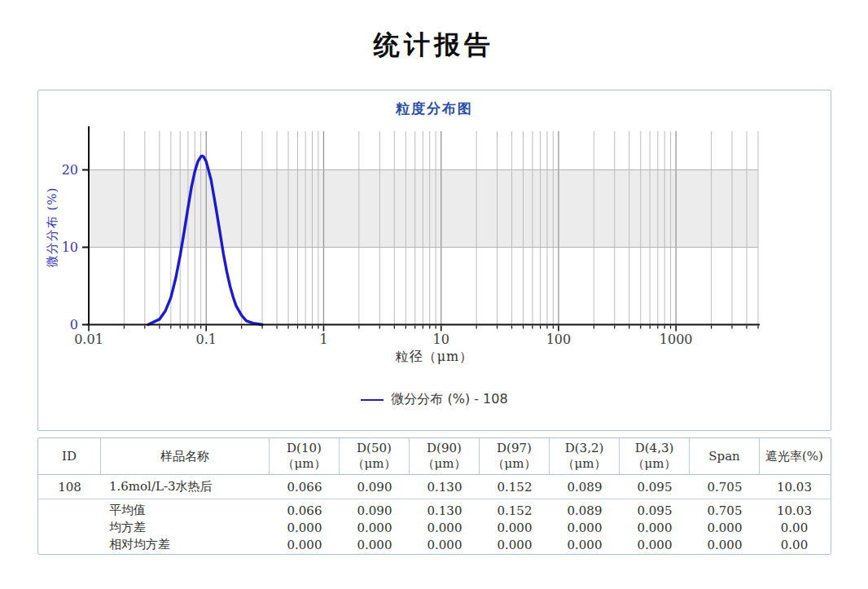 This screenshot has height=589, width=868. I want to click on y-tick-label: 10, so click(70, 248).